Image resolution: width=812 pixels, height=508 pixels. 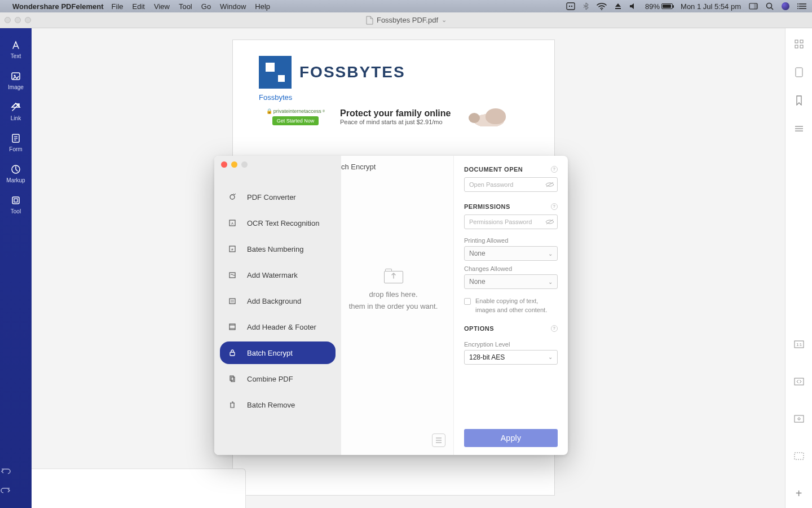 I want to click on battery-percent: 89%, so click(x=652, y=7).